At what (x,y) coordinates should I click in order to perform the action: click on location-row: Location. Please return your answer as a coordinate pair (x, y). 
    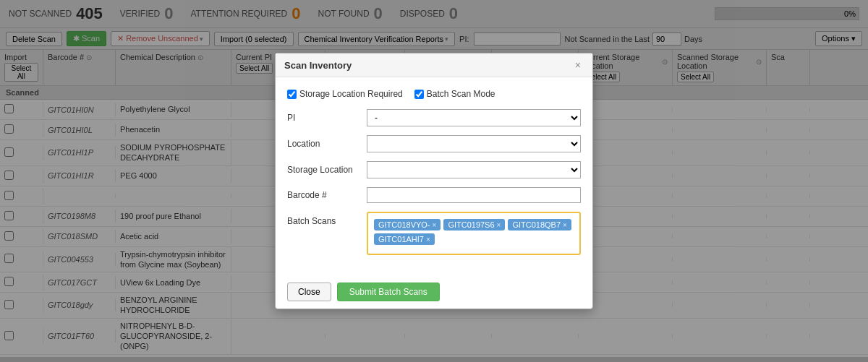
    Looking at the image, I should click on (434, 144).